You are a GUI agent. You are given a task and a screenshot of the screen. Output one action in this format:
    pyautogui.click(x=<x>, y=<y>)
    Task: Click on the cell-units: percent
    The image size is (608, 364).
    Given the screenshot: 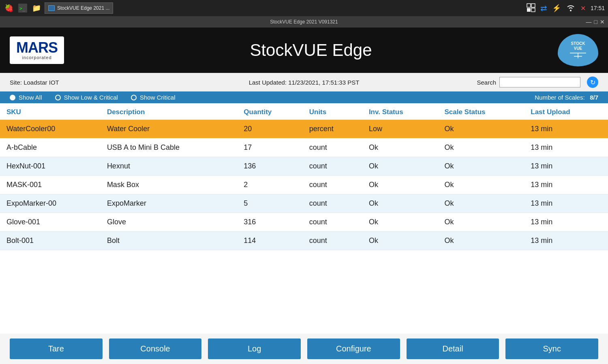 What is the action you would take?
    pyautogui.click(x=332, y=129)
    